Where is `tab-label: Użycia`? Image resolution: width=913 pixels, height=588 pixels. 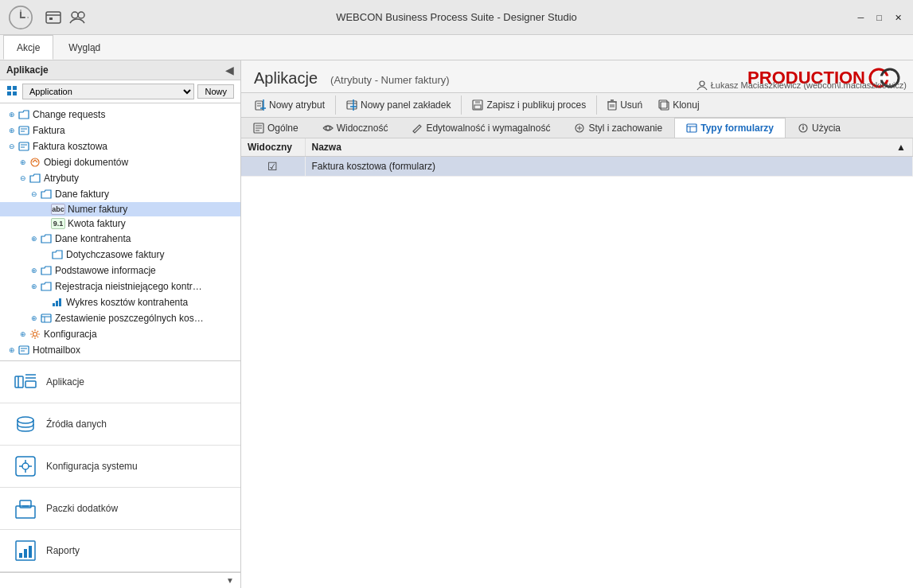 tab-label: Użycia is located at coordinates (826, 128).